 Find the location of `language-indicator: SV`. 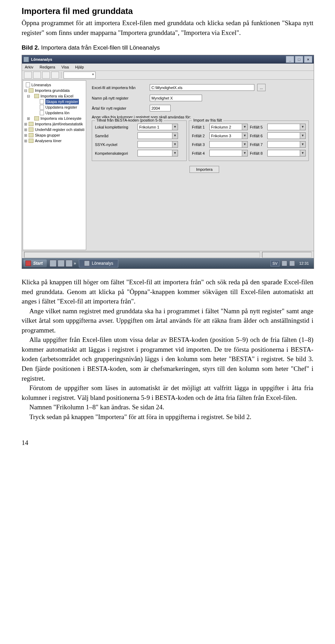

language-indicator: SV is located at coordinates (275, 263).